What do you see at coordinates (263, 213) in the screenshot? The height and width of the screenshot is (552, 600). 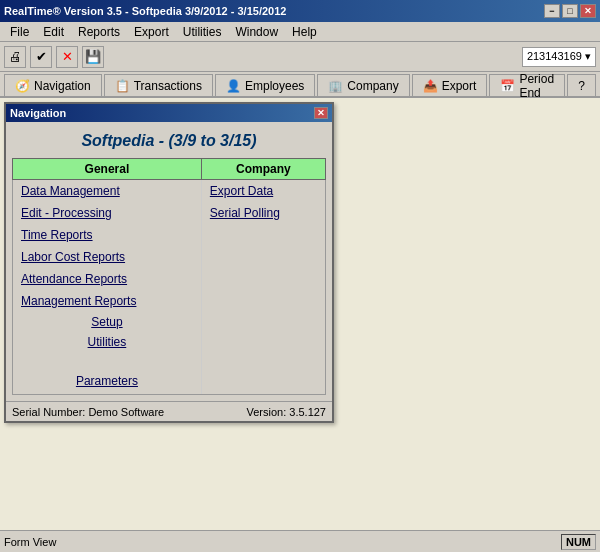 I see `nav-cell-company-1: Serial Polling` at bounding box center [263, 213].